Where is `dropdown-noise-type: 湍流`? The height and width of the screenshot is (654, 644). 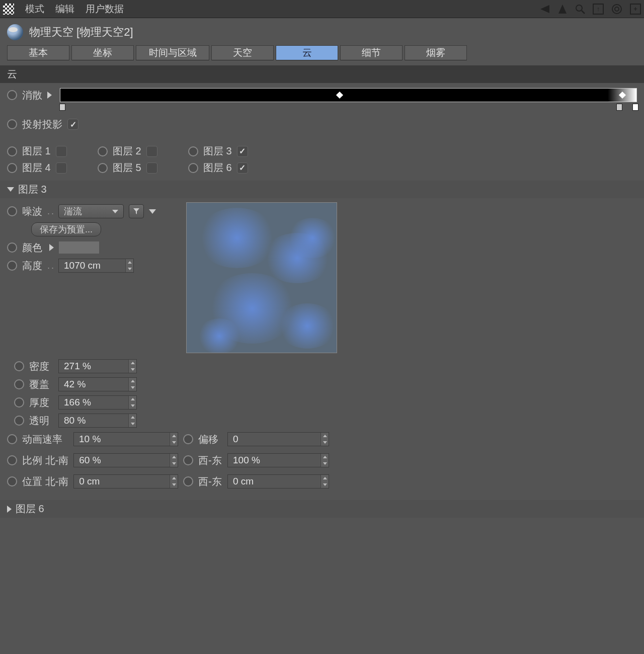 dropdown-noise-type: 湍流 is located at coordinates (91, 211).